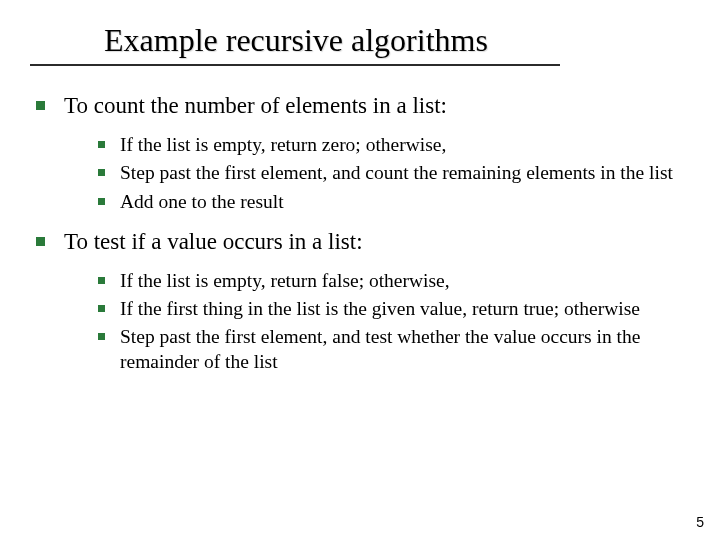 The height and width of the screenshot is (540, 720). What do you see at coordinates (391, 202) in the screenshot?
I see `bullet-level2: Add one to the result` at bounding box center [391, 202].